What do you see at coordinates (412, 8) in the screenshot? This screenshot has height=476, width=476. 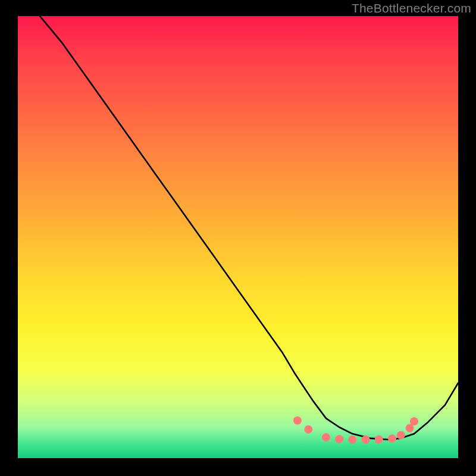 I see `watermark-text: TheBottlenecker.com` at bounding box center [412, 8].